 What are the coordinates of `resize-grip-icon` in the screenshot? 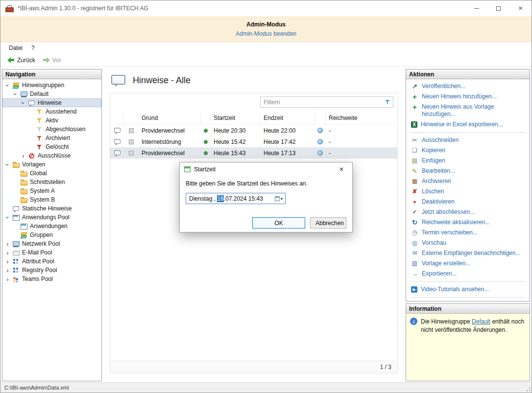 It's located at (528, 389).